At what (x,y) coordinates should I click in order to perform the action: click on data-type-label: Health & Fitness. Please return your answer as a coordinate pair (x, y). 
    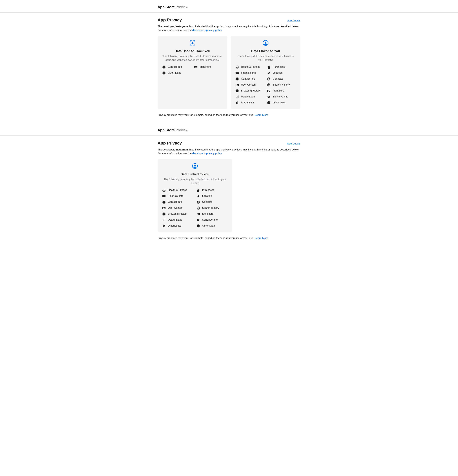
    Looking at the image, I should click on (178, 190).